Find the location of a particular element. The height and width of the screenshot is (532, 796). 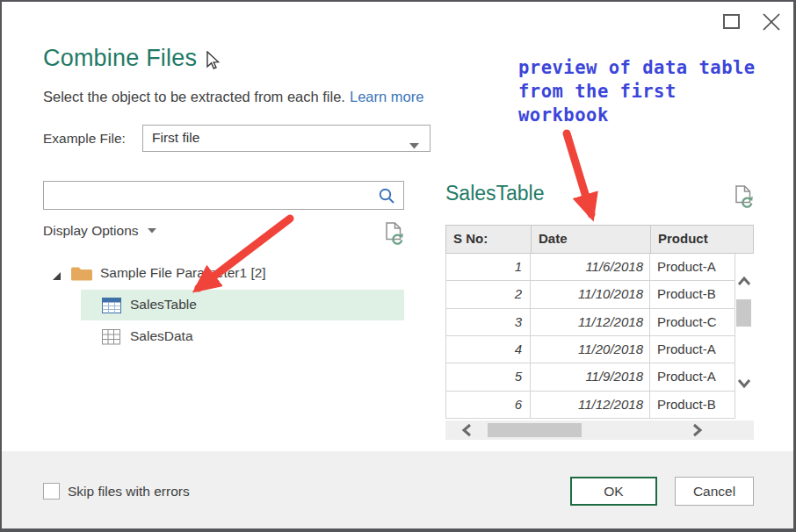

cell-sno: 5 is located at coordinates (488, 377).